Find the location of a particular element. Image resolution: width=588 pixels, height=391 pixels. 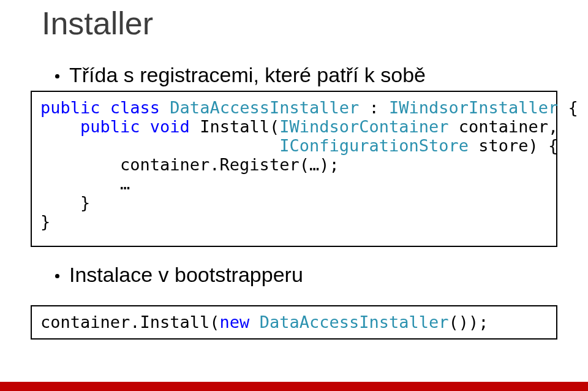

keyword: new is located at coordinates (235, 322).